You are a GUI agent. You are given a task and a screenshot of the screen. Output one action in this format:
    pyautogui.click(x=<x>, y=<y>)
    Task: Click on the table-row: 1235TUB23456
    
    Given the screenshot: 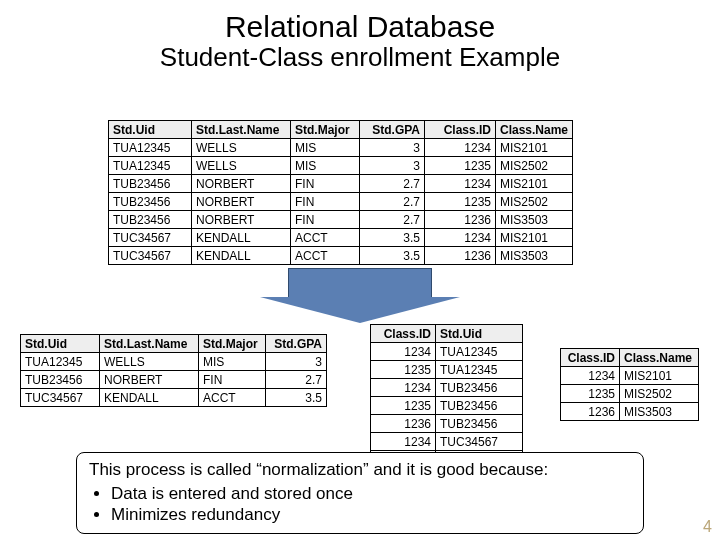 What is the action you would take?
    pyautogui.click(x=447, y=406)
    